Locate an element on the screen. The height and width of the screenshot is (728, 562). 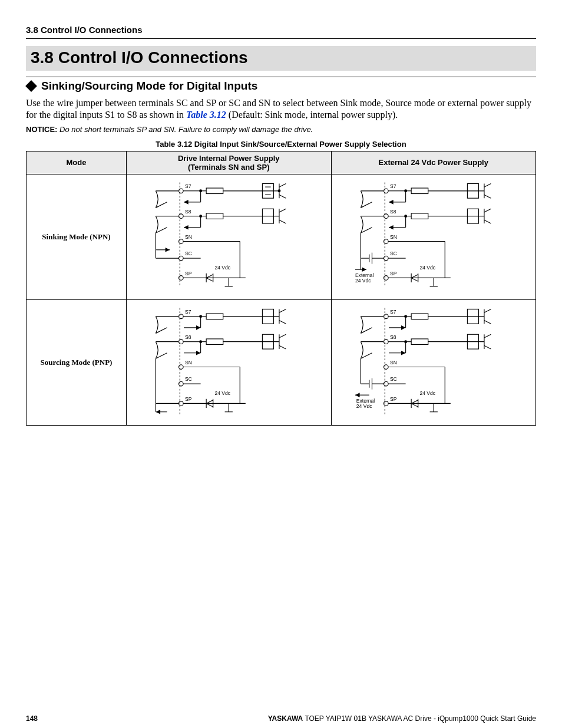
th-mode: Mode is located at coordinates (77, 163).